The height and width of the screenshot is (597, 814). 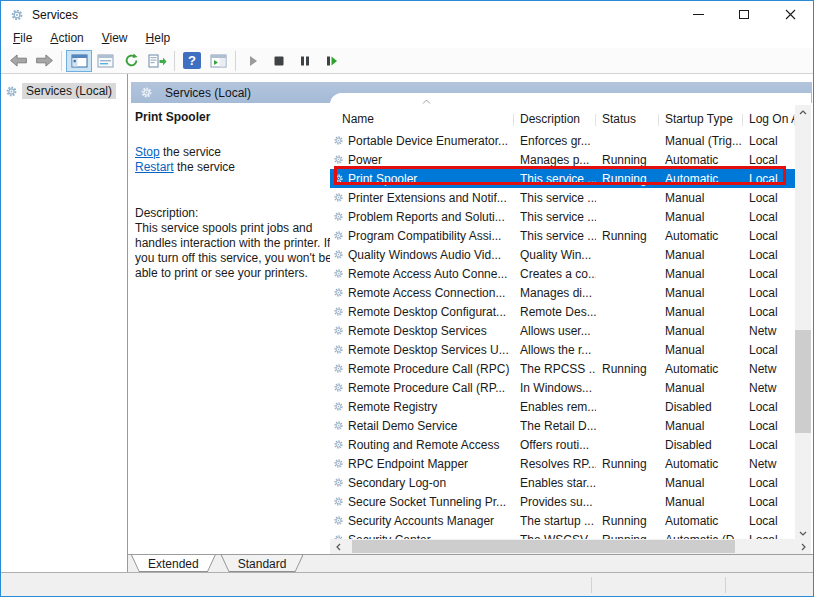 I want to click on table-row: Secondary Log-onEnables star...ManualLoc…, so click(x=562, y=482).